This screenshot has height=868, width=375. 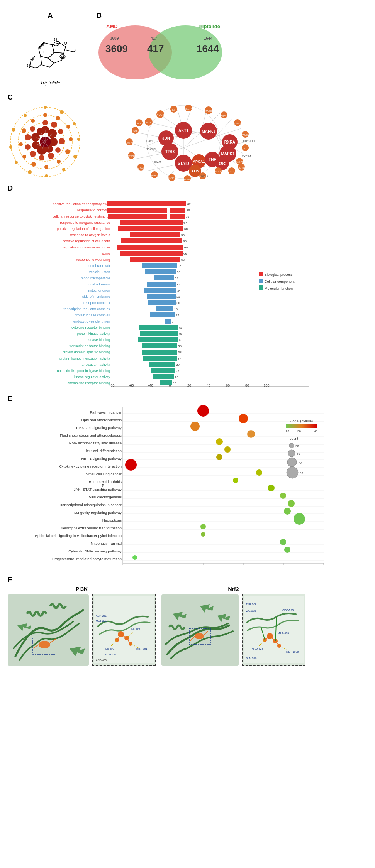 What do you see at coordinates (98, 512) in the screenshot?
I see `svg-text: Longevity regulating pathway` at bounding box center [98, 512].